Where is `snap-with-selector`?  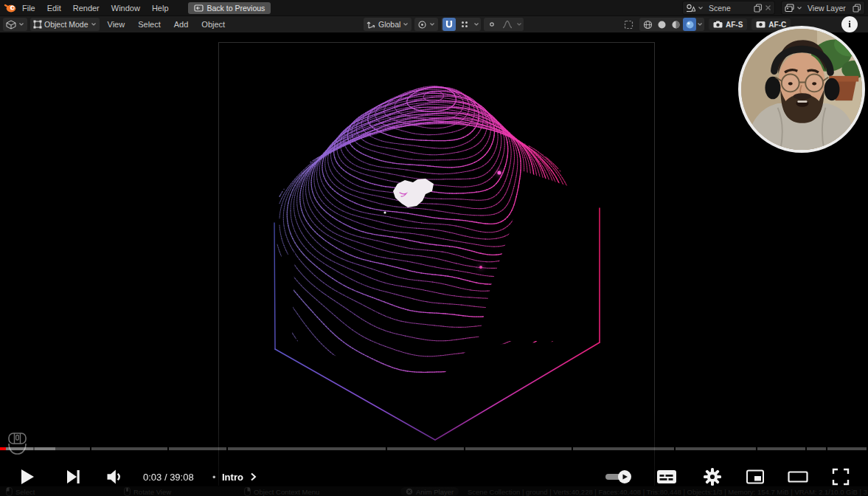
snap-with-selector is located at coordinates (465, 24).